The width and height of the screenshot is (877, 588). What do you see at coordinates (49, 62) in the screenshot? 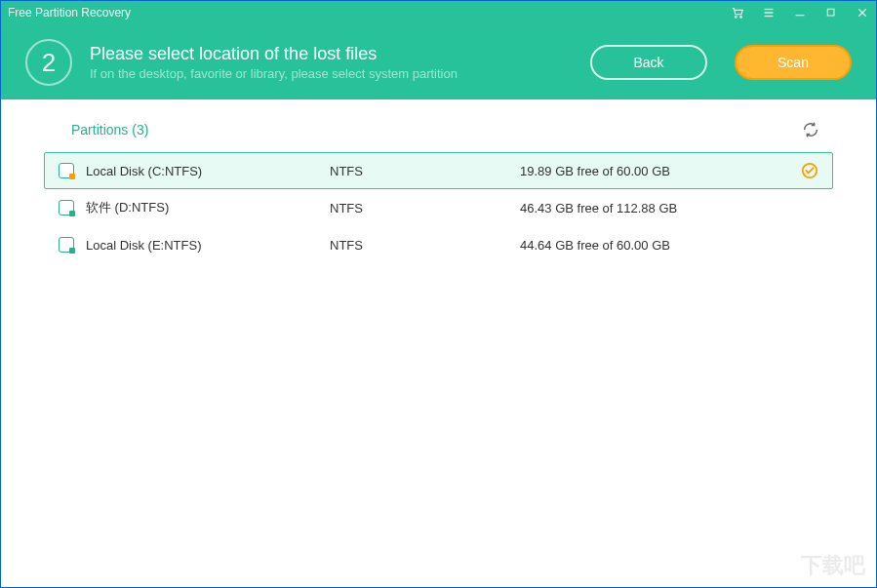
I see `step-number-circle: 2` at bounding box center [49, 62].